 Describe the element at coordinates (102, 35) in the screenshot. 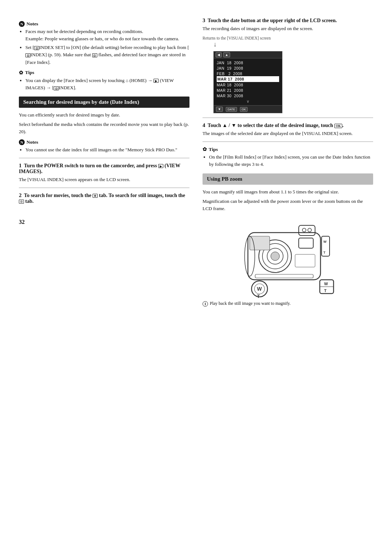

I see `note1-item1: Faces may not be detected depending on r…` at that location.